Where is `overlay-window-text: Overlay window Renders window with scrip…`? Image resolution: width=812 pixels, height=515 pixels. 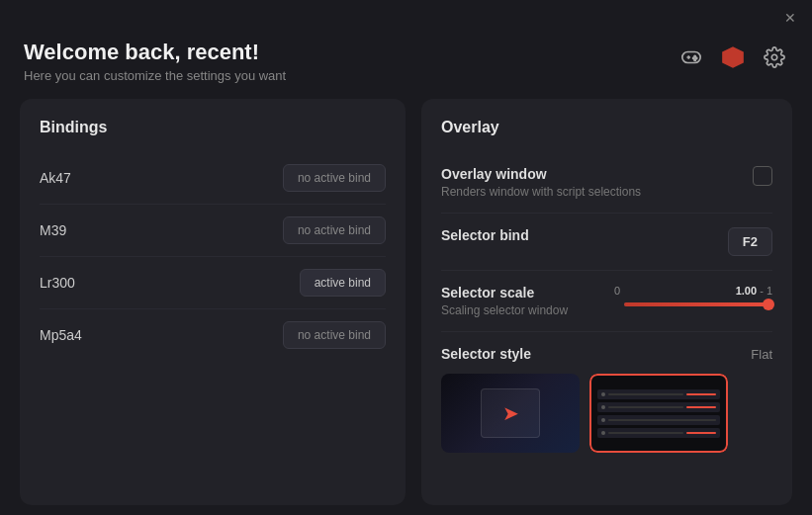 overlay-window-text: Overlay window Renders window with scrip… is located at coordinates (541, 182).